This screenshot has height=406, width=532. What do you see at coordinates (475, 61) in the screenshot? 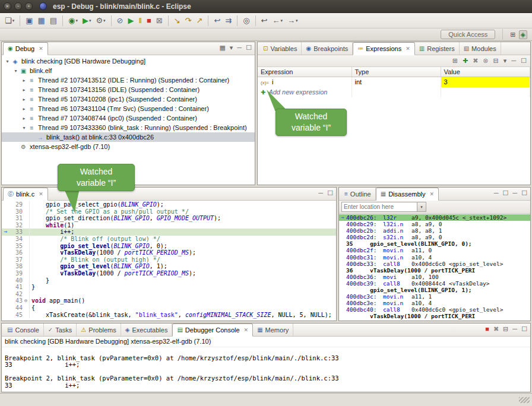
I see `remove-selected-icon: ✖` at bounding box center [475, 61].